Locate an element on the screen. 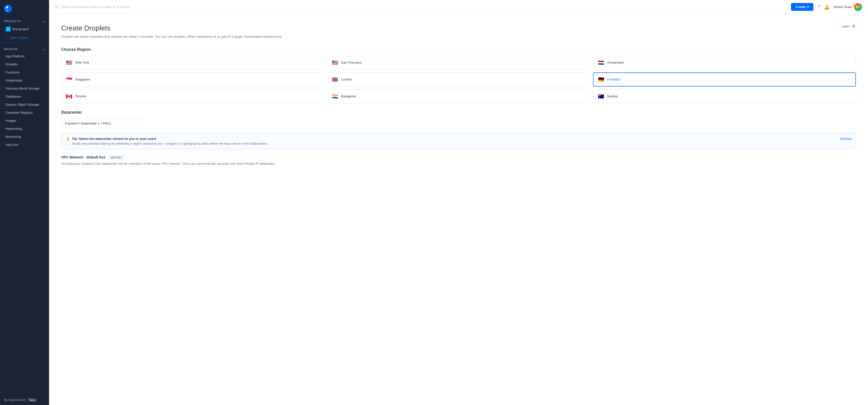  tip-box: 💡 Tip: Select the datacenter closest to … is located at coordinates (458, 141).